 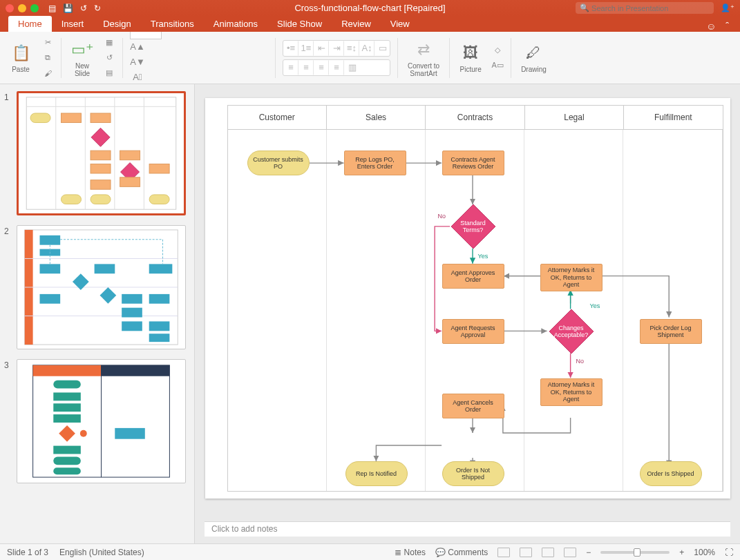 What do you see at coordinates (571, 392) in the screenshot?
I see `node-attorney-ok-2: Attorney Marks it OK, Returns to Agent` at bounding box center [571, 392].